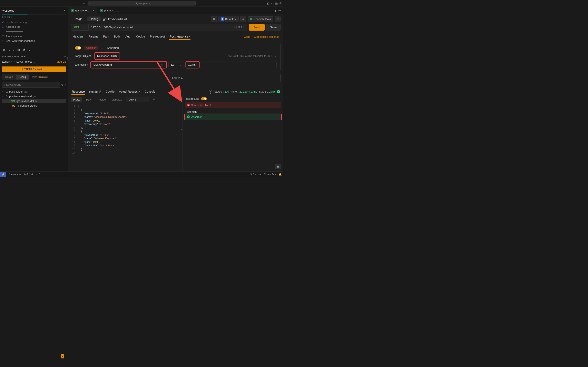 The image size is (588, 367). I want to click on tree-item: GET get keyboardsList, so click(34, 101).